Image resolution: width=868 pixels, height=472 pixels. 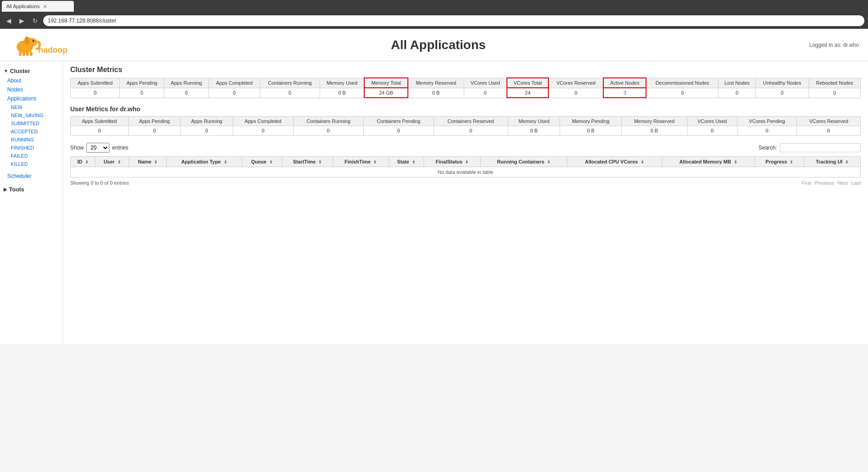 I want to click on show-entries-control: Show 102050100 entries, so click(x=99, y=148).